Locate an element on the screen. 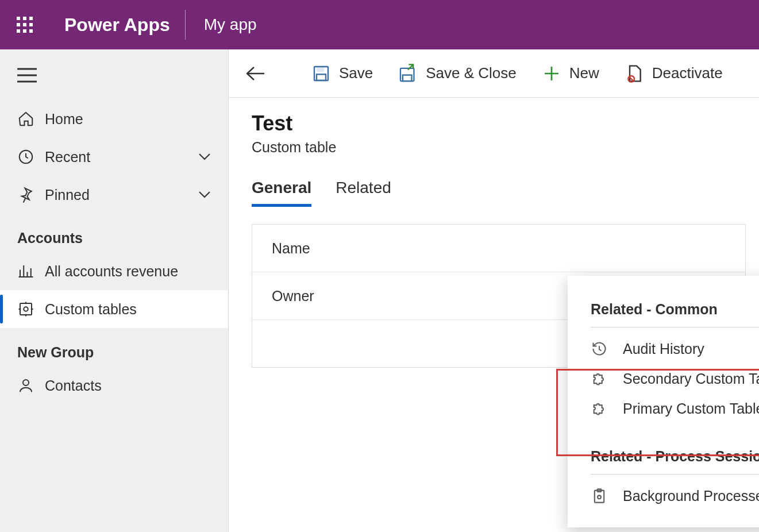 The height and width of the screenshot is (532, 759). table-icon is located at coordinates (31, 309).